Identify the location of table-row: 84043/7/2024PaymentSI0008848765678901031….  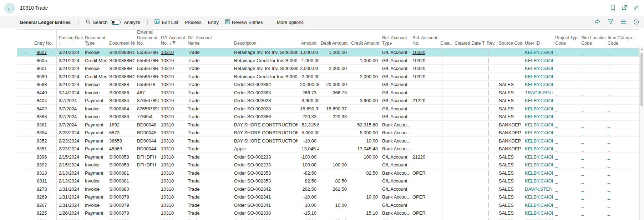
(328, 101).